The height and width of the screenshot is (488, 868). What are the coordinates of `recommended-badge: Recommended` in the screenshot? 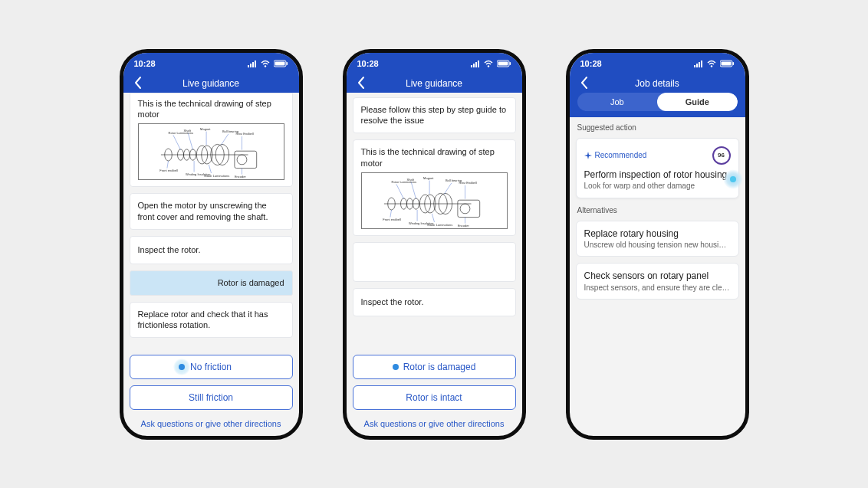 It's located at (616, 155).